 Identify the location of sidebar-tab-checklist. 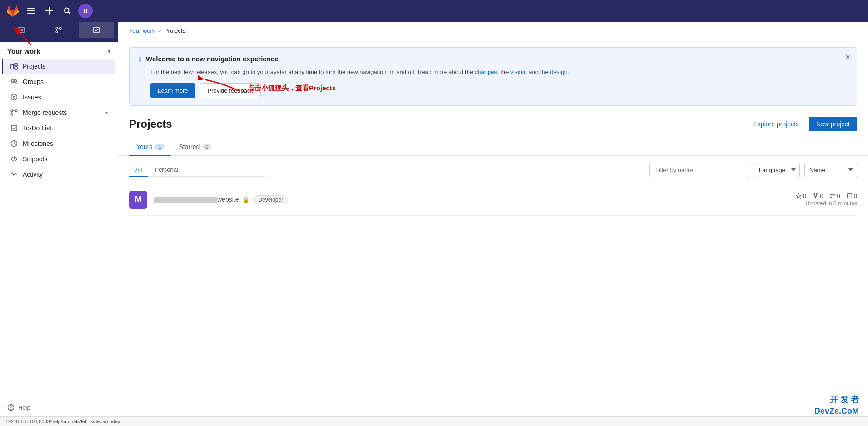
(96, 30).